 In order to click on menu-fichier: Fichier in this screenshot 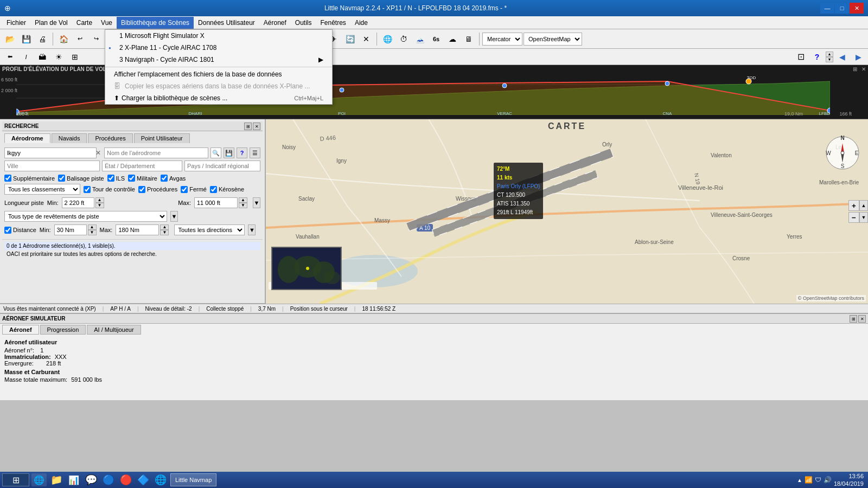, I will do `click(16, 23)`.